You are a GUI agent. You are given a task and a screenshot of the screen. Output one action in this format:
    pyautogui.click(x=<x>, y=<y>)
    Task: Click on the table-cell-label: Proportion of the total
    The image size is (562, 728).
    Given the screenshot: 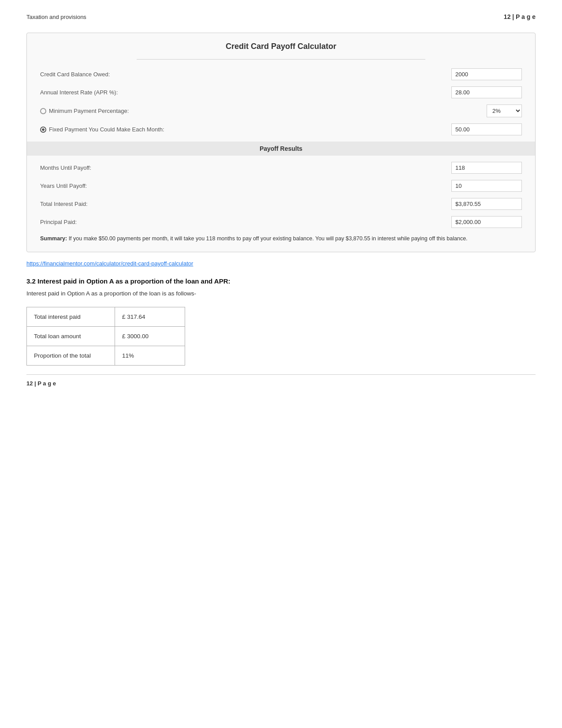 What is the action you would take?
    pyautogui.click(x=71, y=356)
    